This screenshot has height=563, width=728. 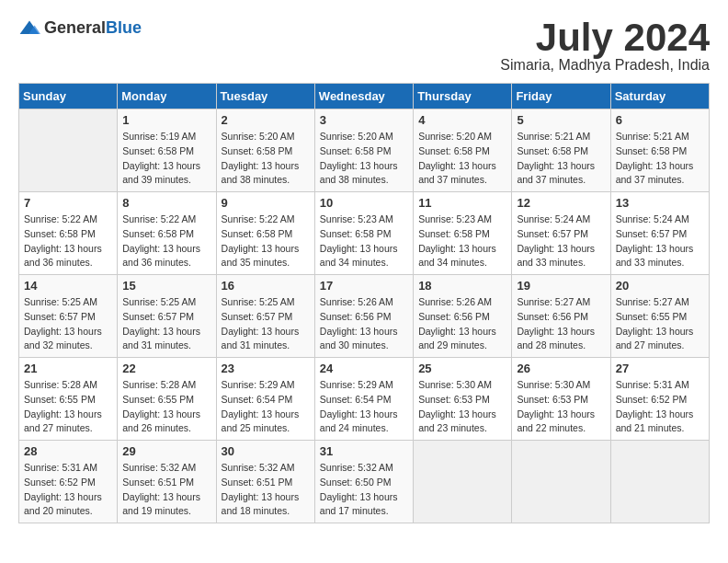 I want to click on day-number: 13, so click(x=660, y=202).